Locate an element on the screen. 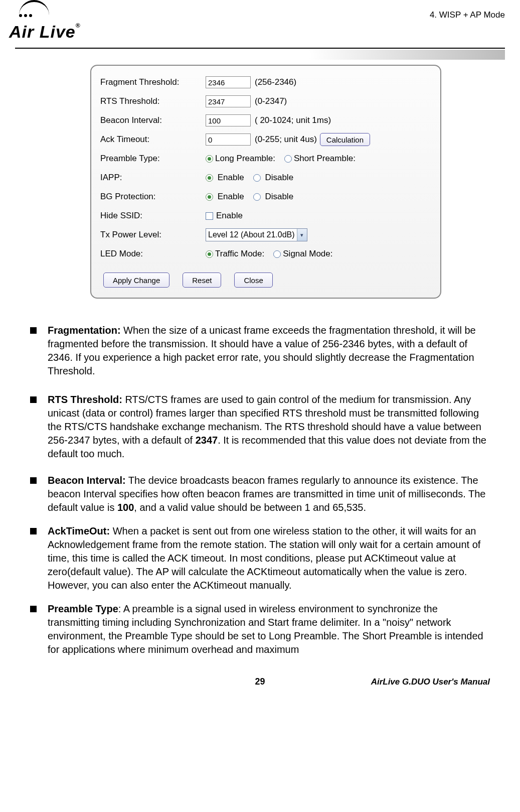  bg-disable-text: Disable is located at coordinates (279, 197).